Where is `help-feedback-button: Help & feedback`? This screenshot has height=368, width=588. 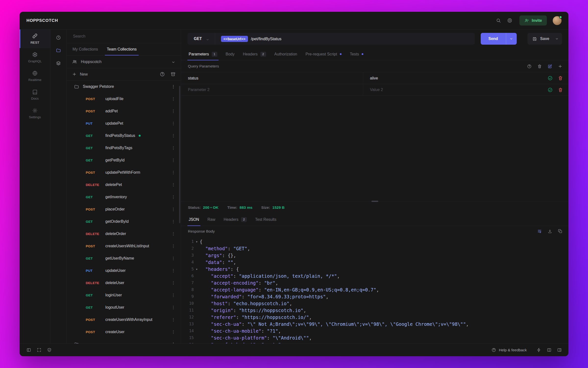
help-feedback-button: Help & feedback is located at coordinates (509, 350).